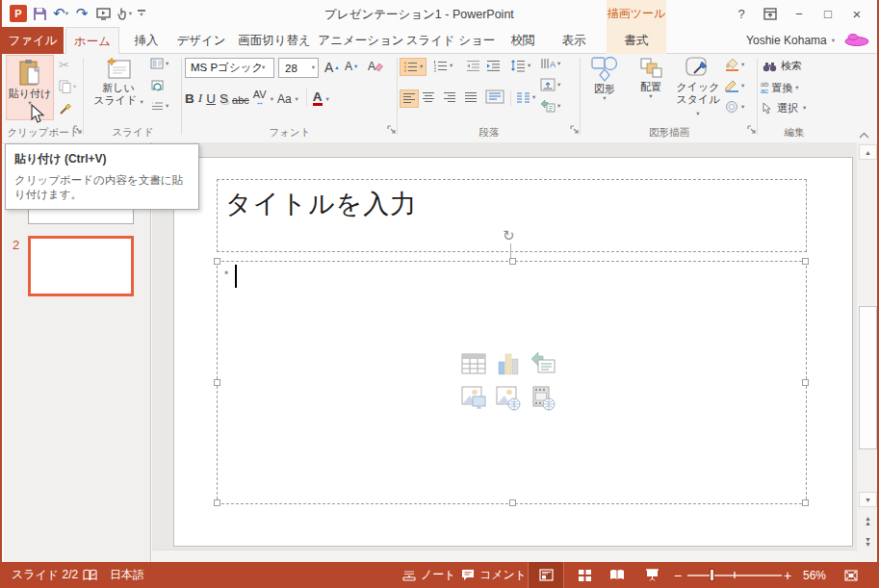 This screenshot has height=588, width=879. Describe the element at coordinates (92, 40) in the screenshot. I see `tab-home: ホーム` at that location.